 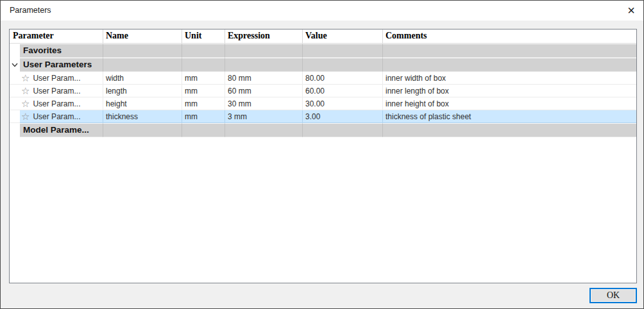 What do you see at coordinates (142, 78) in the screenshot?
I see `cell-name: width` at bounding box center [142, 78].